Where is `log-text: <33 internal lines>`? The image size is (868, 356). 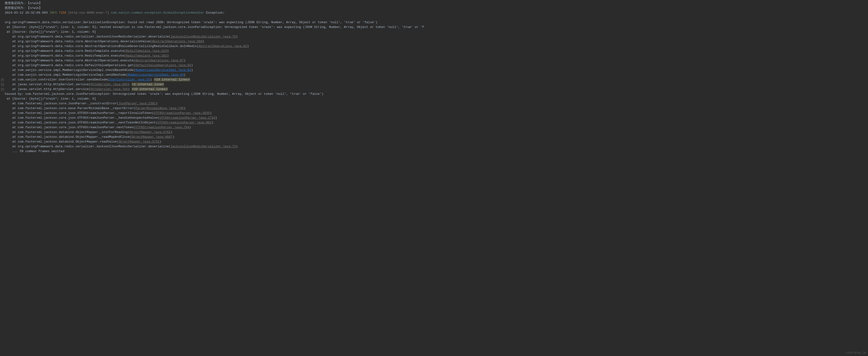
log-text: <33 internal lines> is located at coordinates (150, 89).